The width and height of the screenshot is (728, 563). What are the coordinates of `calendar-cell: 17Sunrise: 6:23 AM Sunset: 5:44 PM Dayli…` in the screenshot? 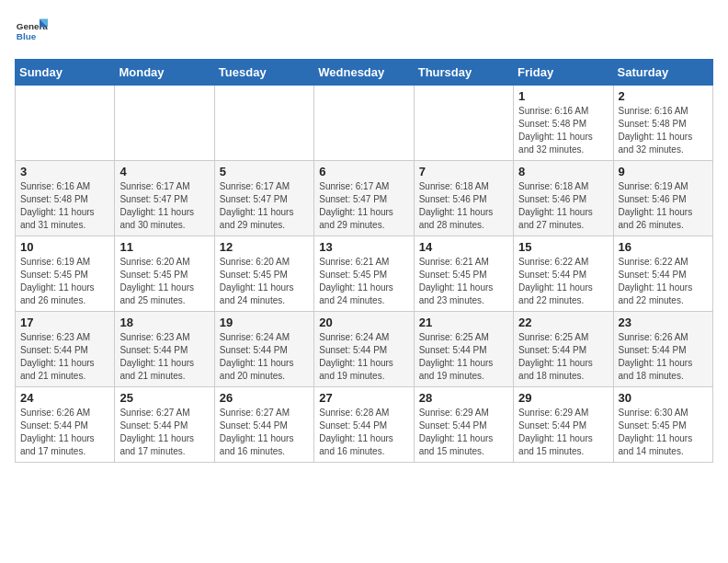 It's located at (65, 350).